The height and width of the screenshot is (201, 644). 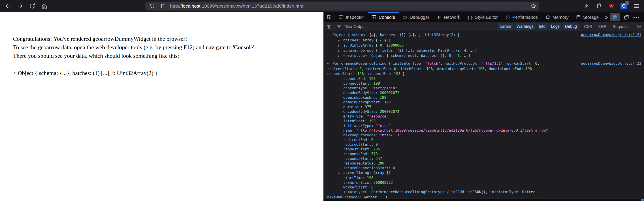 What do you see at coordinates (412, 56) in the screenshot?
I see `console-token: null` at bounding box center [412, 56].